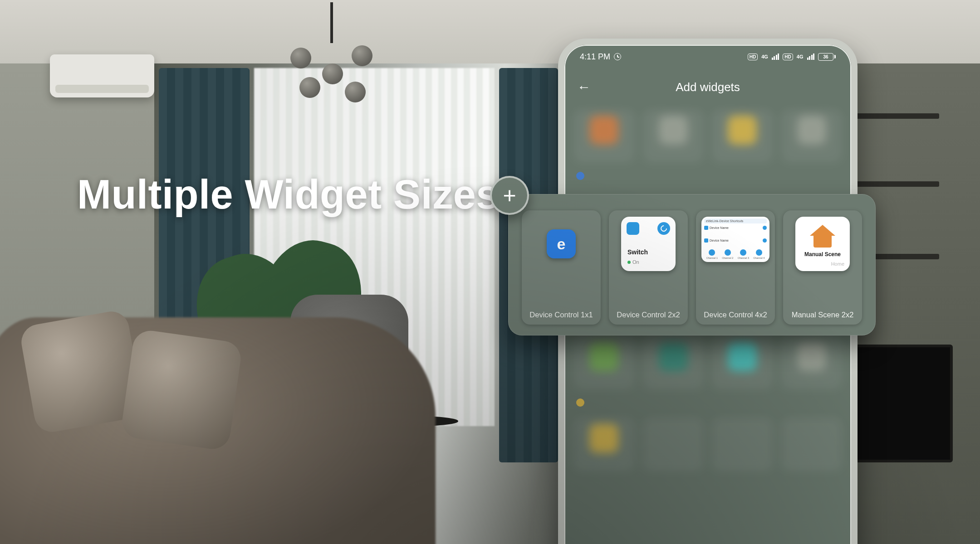 Image resolution: width=980 pixels, height=544 pixels. Describe the element at coordinates (648, 244) in the screenshot. I see `widget-preview: Switch On` at that location.